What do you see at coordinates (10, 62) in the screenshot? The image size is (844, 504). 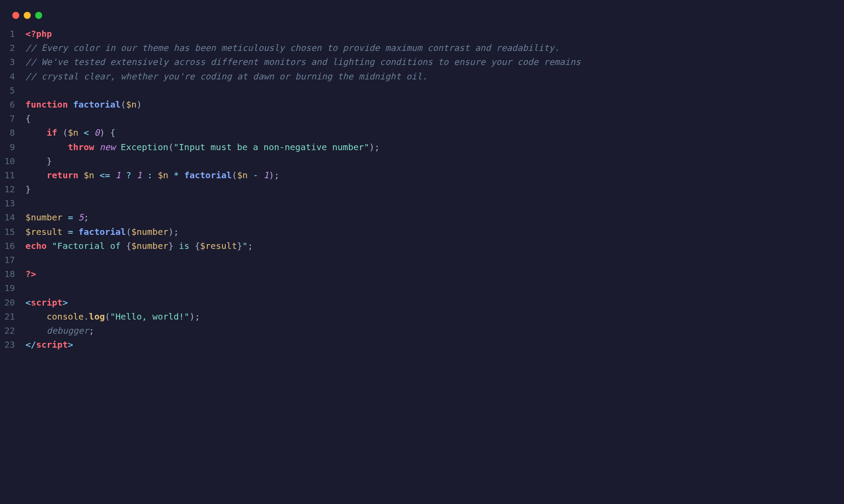 I see `line-number: 3` at bounding box center [10, 62].